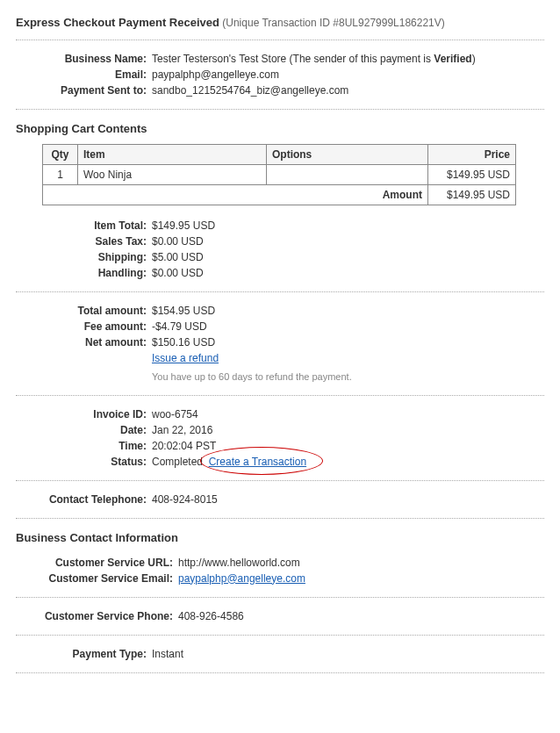 This screenshot has width=560, height=733. What do you see at coordinates (61, 176) in the screenshot?
I see `cell-qty: 1` at bounding box center [61, 176].